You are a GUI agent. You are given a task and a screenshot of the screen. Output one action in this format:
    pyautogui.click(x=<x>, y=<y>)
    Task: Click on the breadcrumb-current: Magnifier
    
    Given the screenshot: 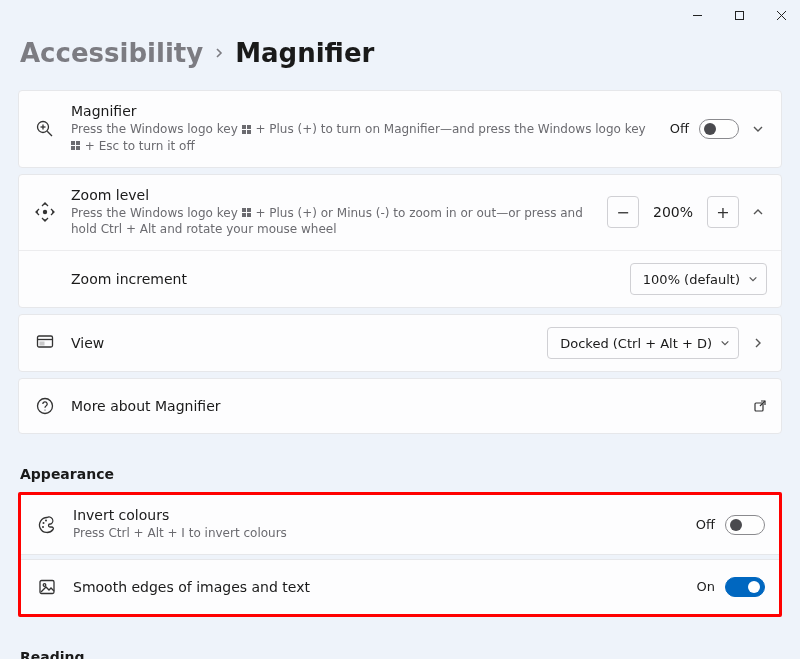 What is the action you would take?
    pyautogui.click(x=304, y=53)
    